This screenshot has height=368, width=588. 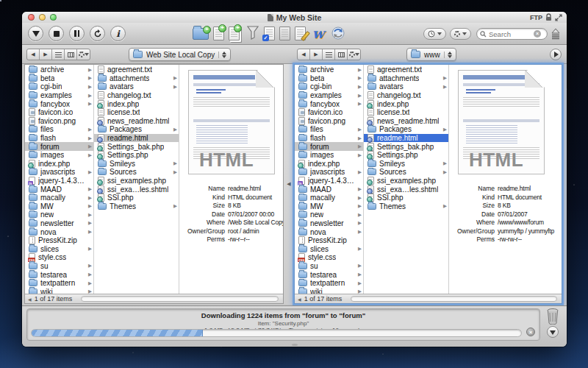 I want to click on list-item: Themes, so click(x=137, y=207).